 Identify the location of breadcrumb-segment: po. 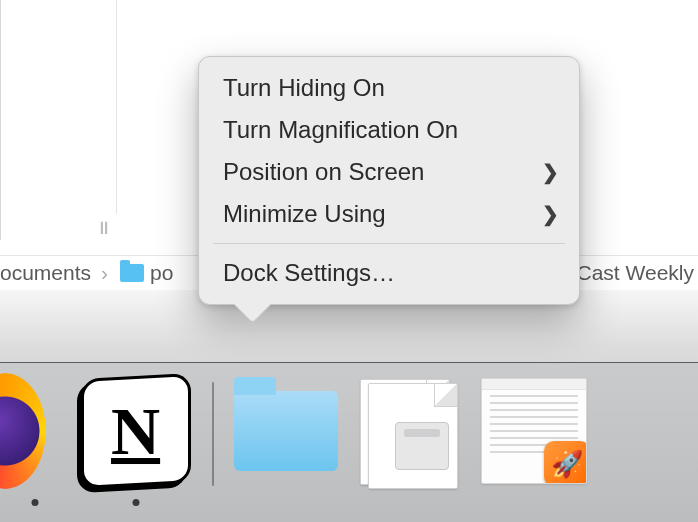
(146, 273).